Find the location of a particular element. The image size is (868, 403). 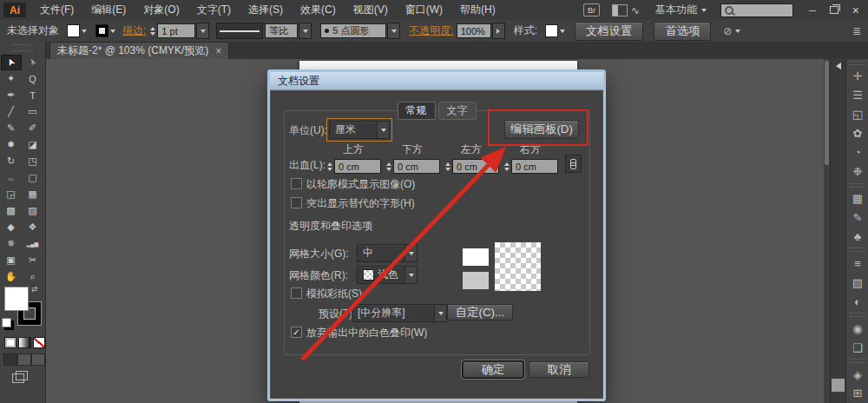

document-tab: 未标题-2* @ 103% (CMYK/预览) × is located at coordinates (139, 50).